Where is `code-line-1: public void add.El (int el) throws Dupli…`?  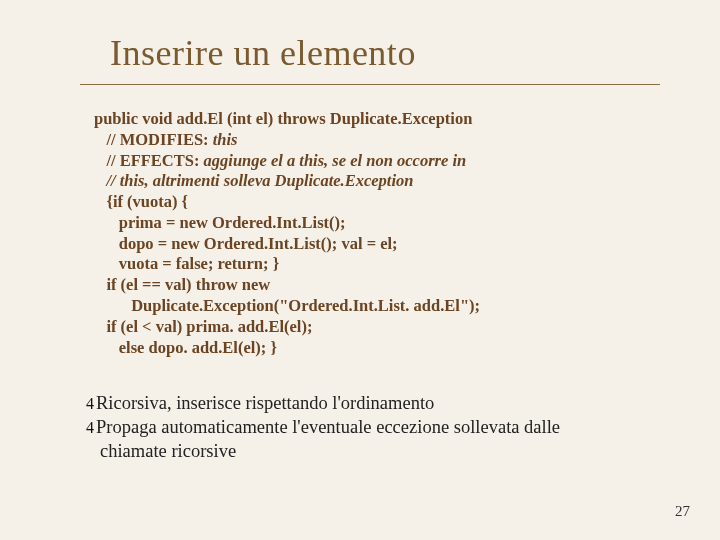
code-line-1: public void add.El (int el) throws Dupli… is located at coordinates (283, 118).